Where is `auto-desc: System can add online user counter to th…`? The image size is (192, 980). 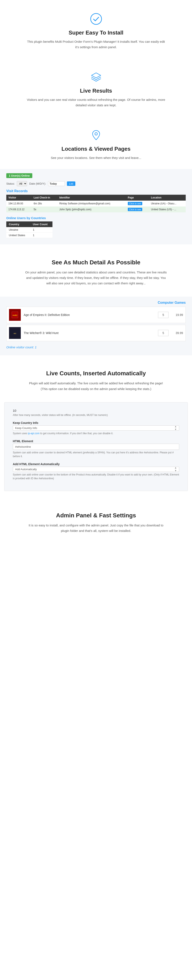 auto-desc: System can add online user counter to th… is located at coordinates (96, 477).